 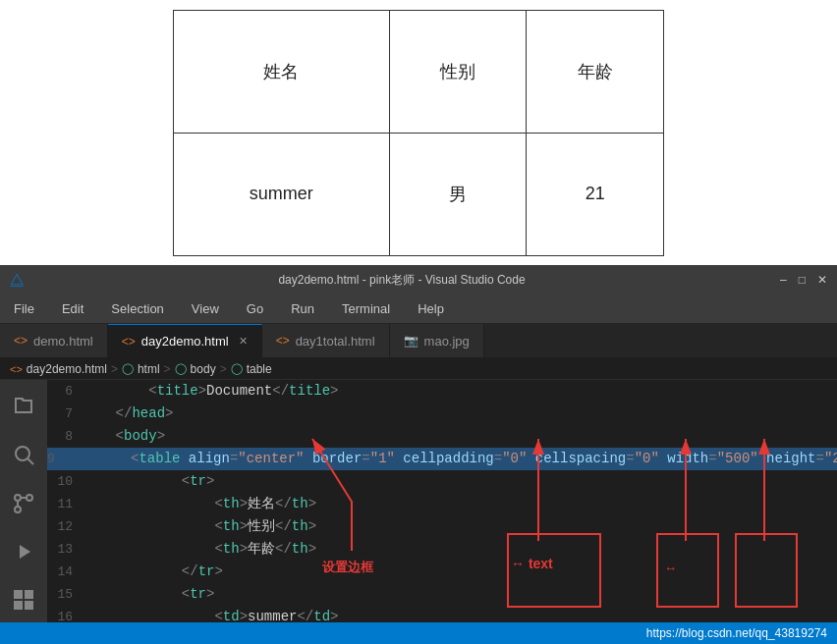 What do you see at coordinates (737, 633) in the screenshot?
I see `status-url: https://blog.csdn.net/qq_43819274` at bounding box center [737, 633].